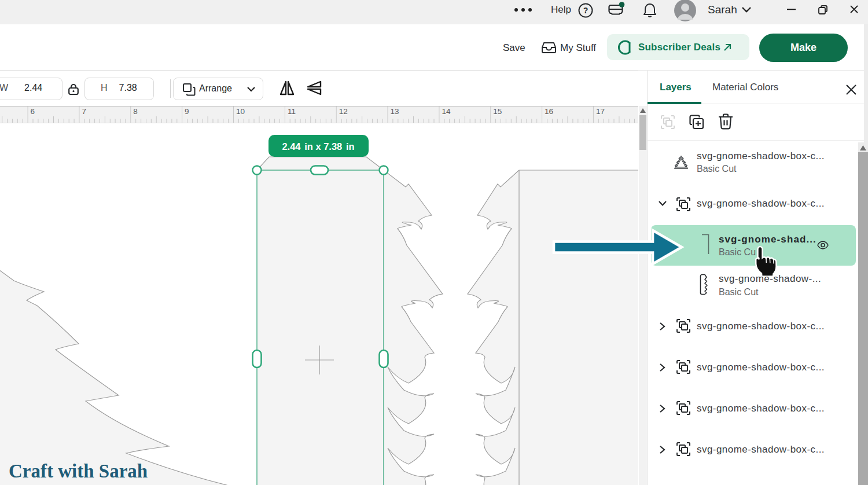 The width and height of the screenshot is (868, 485). What do you see at coordinates (601, 111) in the screenshot?
I see `svg-text: 17` at bounding box center [601, 111].